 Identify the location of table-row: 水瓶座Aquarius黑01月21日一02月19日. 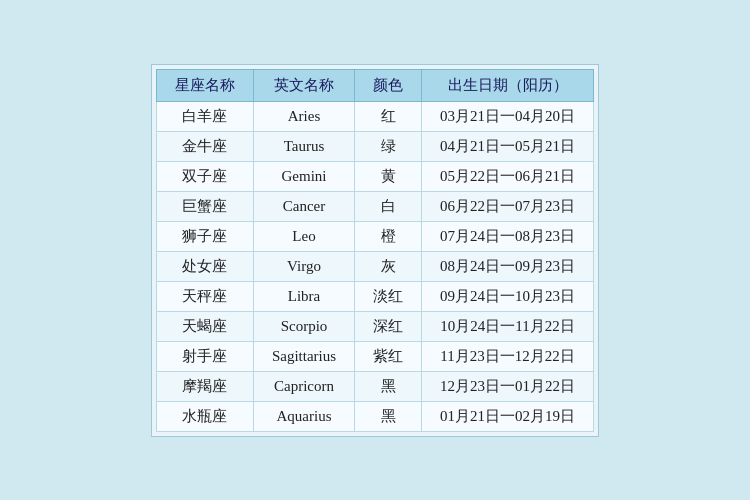
(374, 416).